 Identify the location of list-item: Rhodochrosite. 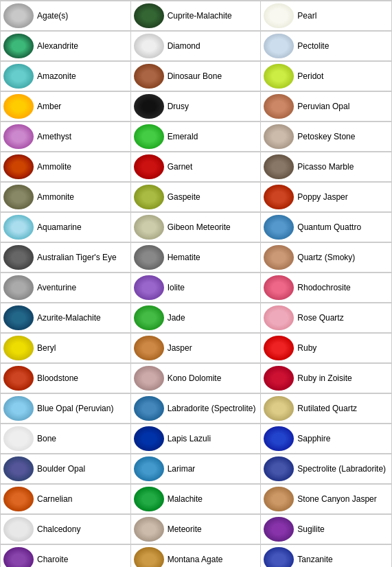
(326, 288).